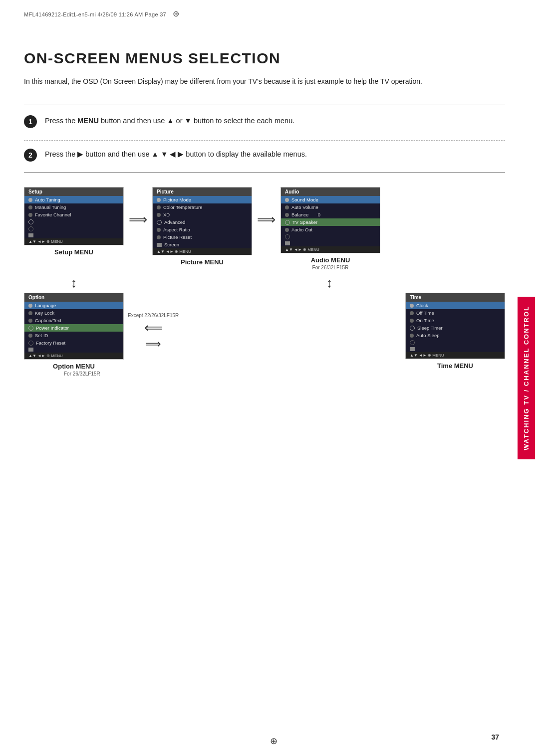 This screenshot has width=539, height=756. I want to click on picture-menu-header: Picture, so click(202, 191).